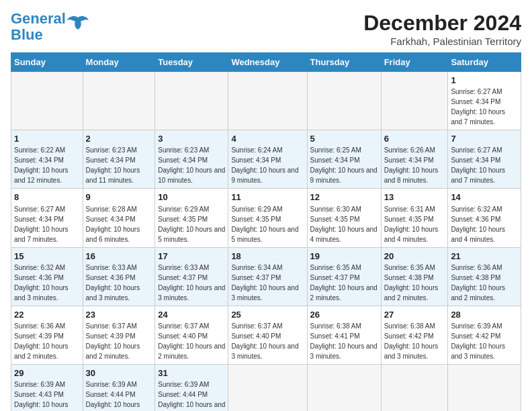  What do you see at coordinates (410, 210) in the screenshot?
I see `sunrise-info: Sunrise: 6:31 AM` at bounding box center [410, 210].